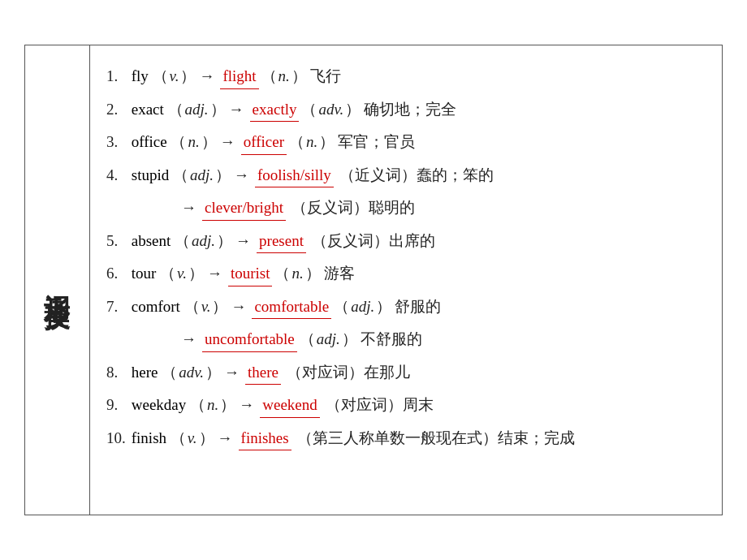 Image resolution: width=747 pixels, height=560 pixels. What do you see at coordinates (404, 438) in the screenshot?
I see `list-item: 10. finish （v.） → finishes （第三人称单数一般现在式）…` at bounding box center [404, 438].